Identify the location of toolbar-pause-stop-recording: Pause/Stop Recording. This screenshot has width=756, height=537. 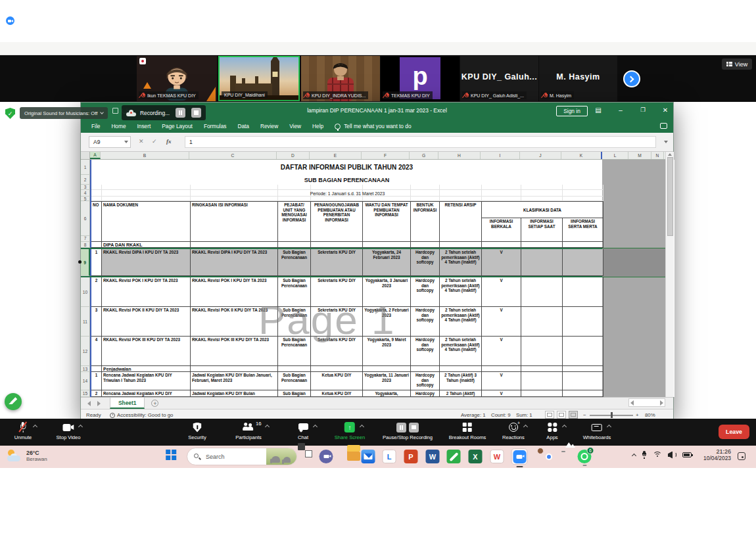
(408, 431).